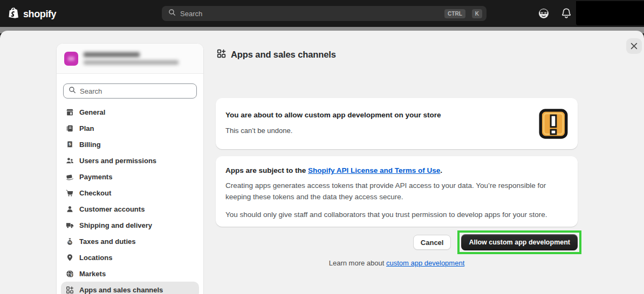 The image size is (644, 294). Describe the element at coordinates (70, 193) in the screenshot. I see `cart-icon` at that location.